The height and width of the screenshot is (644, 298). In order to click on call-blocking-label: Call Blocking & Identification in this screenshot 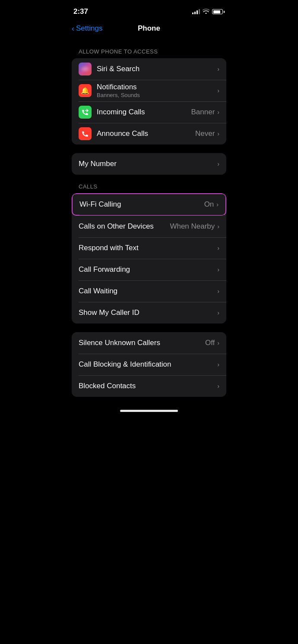, I will do `click(148, 364)`.